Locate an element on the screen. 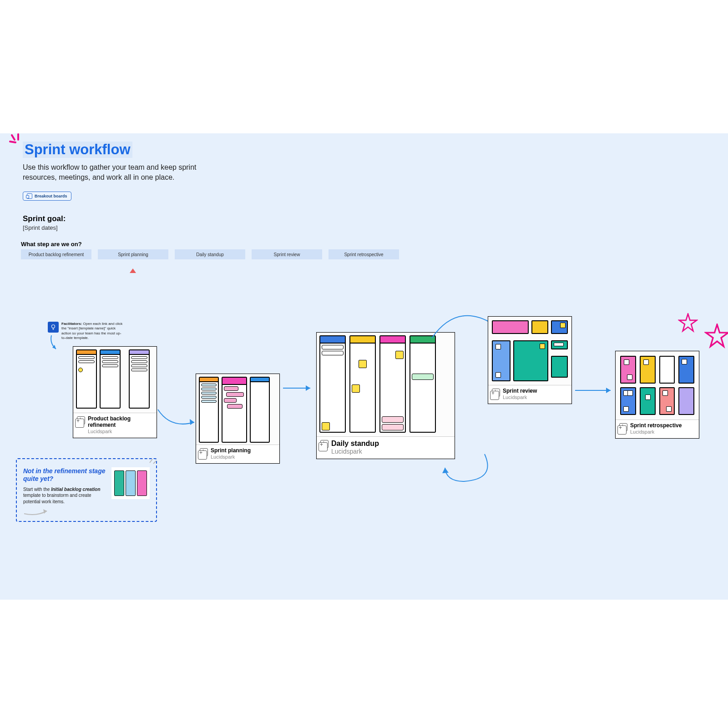 The height and width of the screenshot is (728, 728). step-sprint-review: Sprint review is located at coordinates (287, 254).